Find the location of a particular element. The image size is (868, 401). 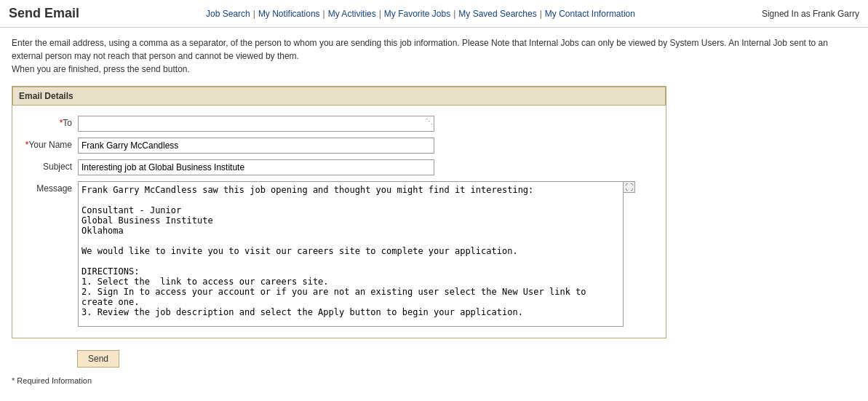

nav-my-notifications-top: My Notifications is located at coordinates (290, 14).